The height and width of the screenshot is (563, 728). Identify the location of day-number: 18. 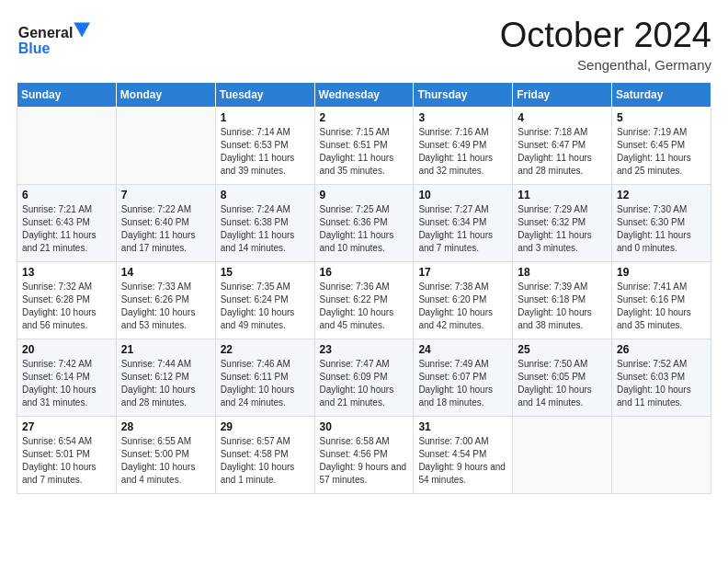
(563, 272).